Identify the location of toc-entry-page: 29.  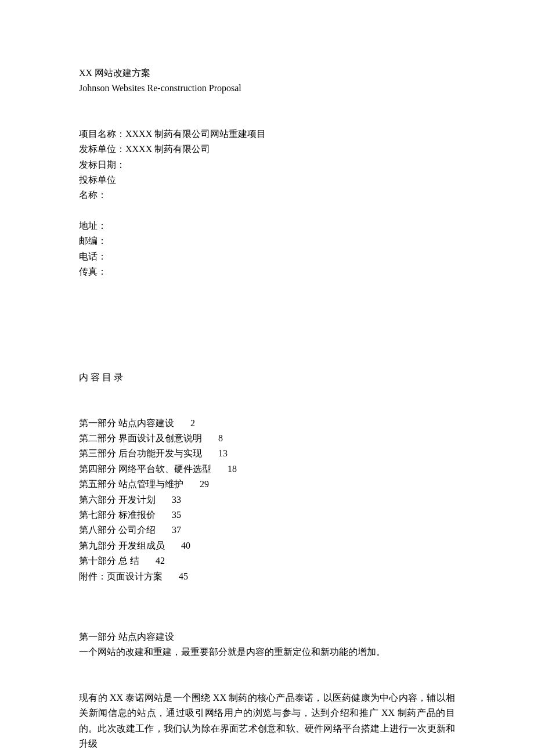
(204, 484).